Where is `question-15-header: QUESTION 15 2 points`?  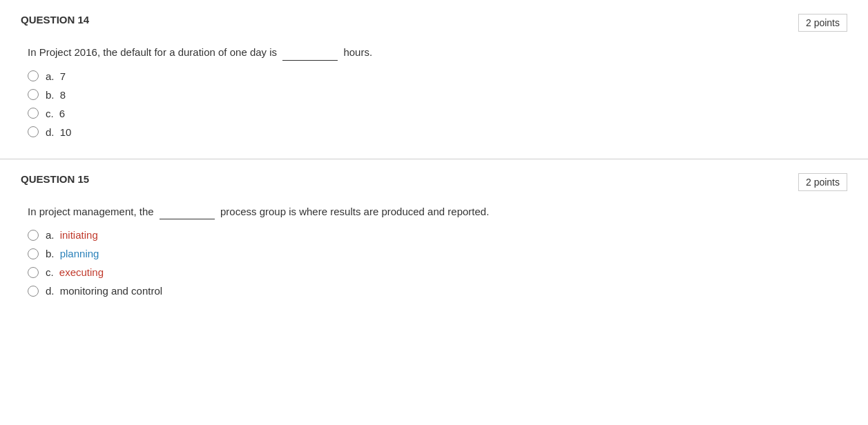 question-15-header: QUESTION 15 2 points is located at coordinates (434, 182).